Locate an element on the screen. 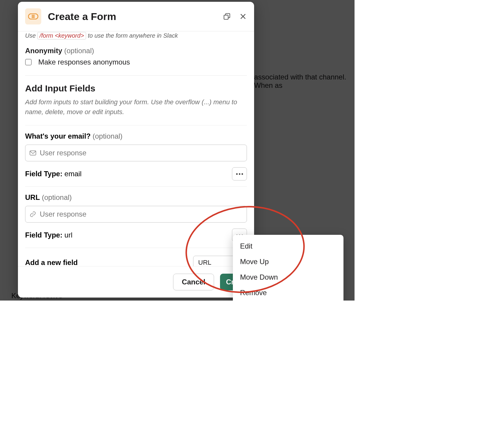 Image resolution: width=504 pixels, height=429 pixels. field-label: What's your email? (optional) is located at coordinates (136, 136).